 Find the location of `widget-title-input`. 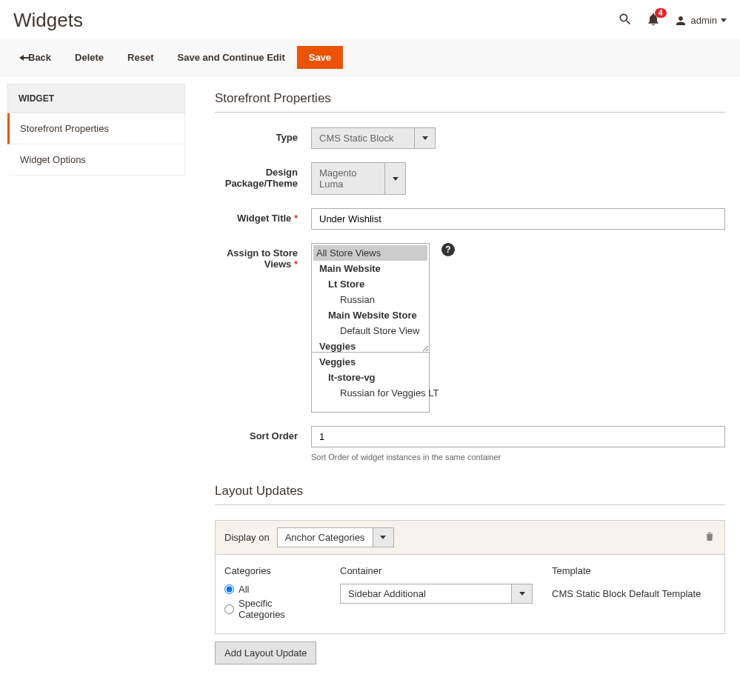

widget-title-input is located at coordinates (519, 219).